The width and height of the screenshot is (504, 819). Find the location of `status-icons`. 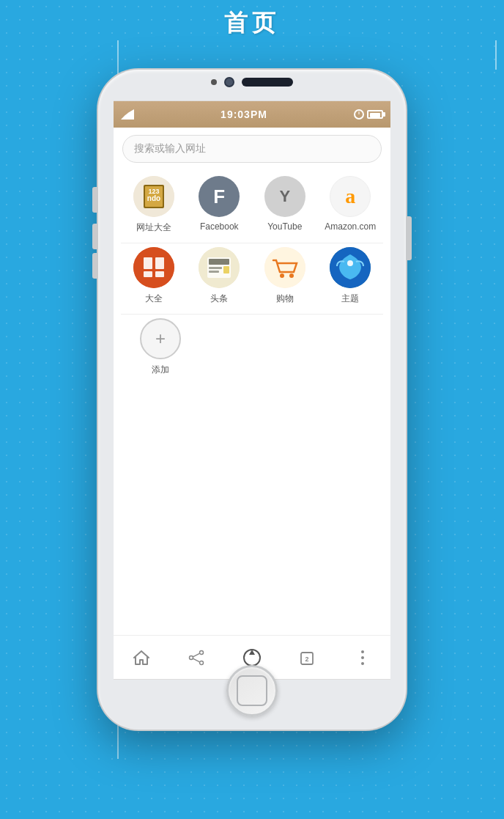

status-icons is located at coordinates (368, 114).